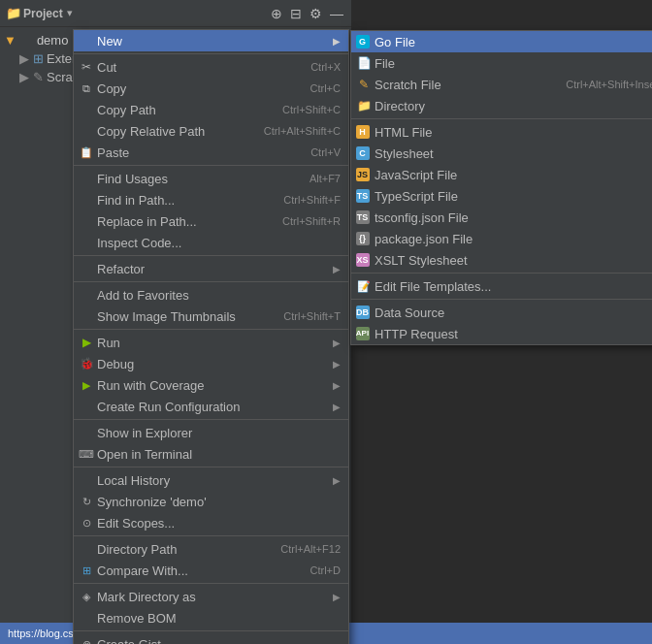  I want to click on menu-item-find-in-path: Find in Path... Ctrl+Shift+F, so click(212, 200).